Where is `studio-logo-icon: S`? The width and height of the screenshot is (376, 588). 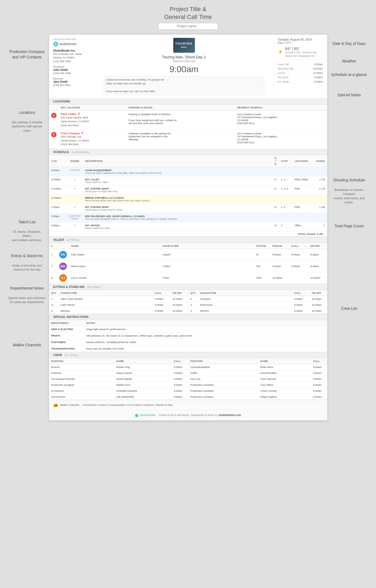 studio-logo-icon: S is located at coordinates (56, 44).